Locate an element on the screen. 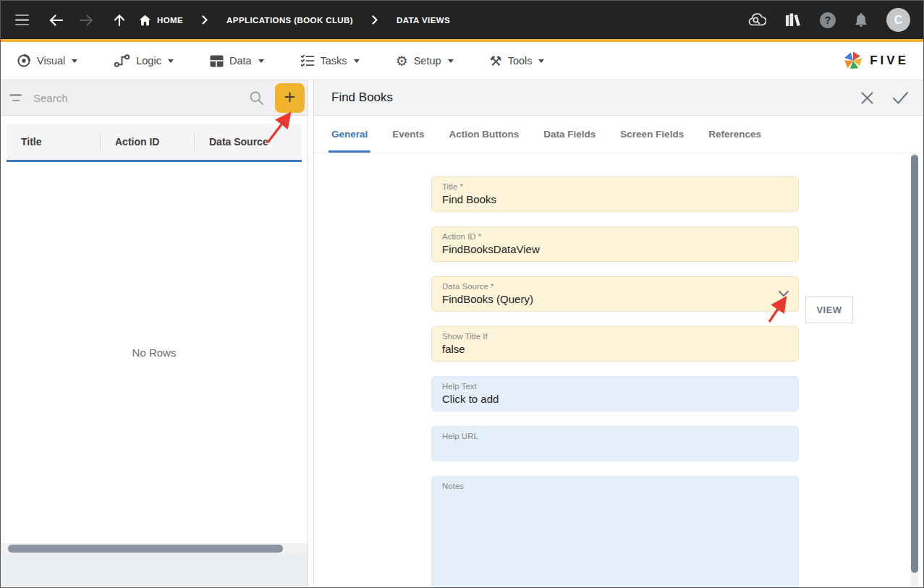 This screenshot has width=924, height=588. user-avatar: C is located at coordinates (899, 20).